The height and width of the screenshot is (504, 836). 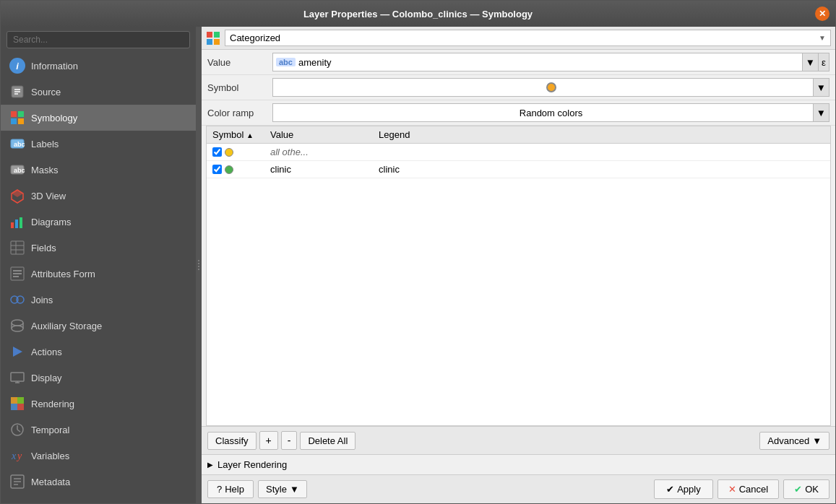 I want to click on titlebar: Layer Properties — Colombo_clinics — Sym…, so click(x=418, y=14).